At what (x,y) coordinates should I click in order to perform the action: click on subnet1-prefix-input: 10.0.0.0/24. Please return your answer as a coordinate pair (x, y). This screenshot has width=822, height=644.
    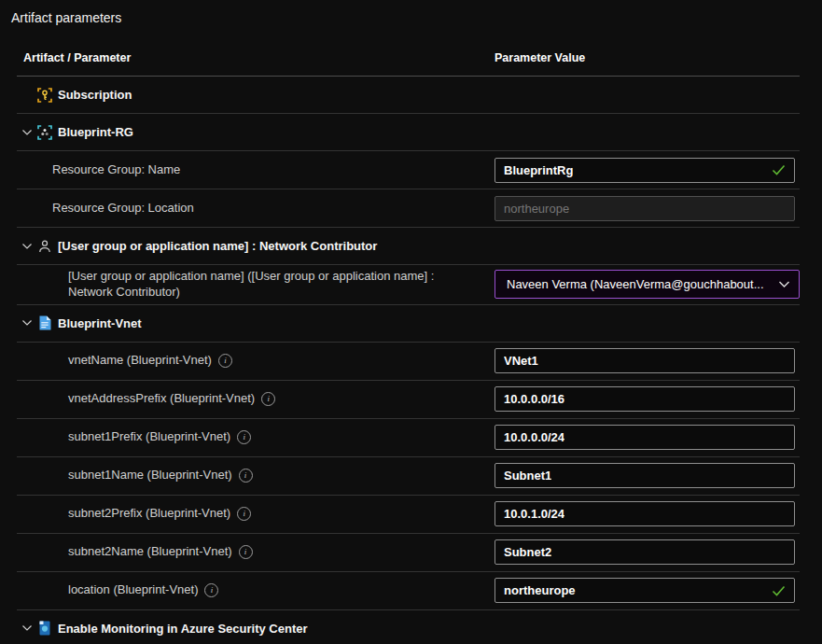
    Looking at the image, I should click on (645, 437).